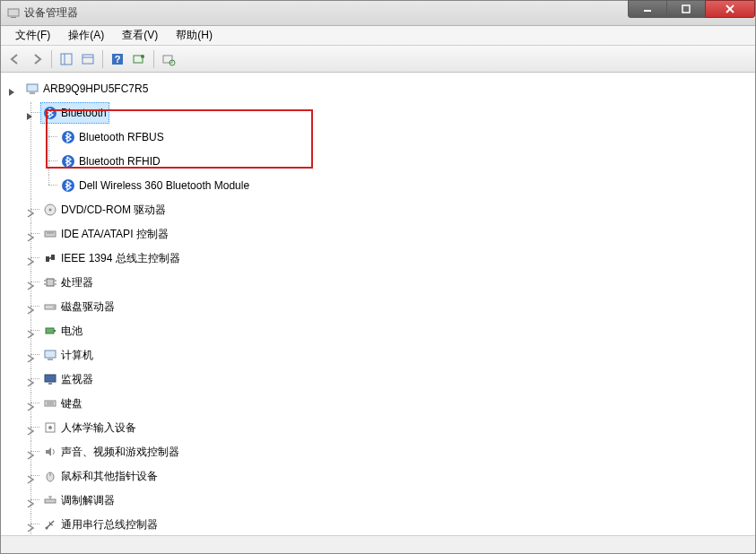 The width and height of the screenshot is (756, 554). I want to click on computer-icon, so click(32, 89).